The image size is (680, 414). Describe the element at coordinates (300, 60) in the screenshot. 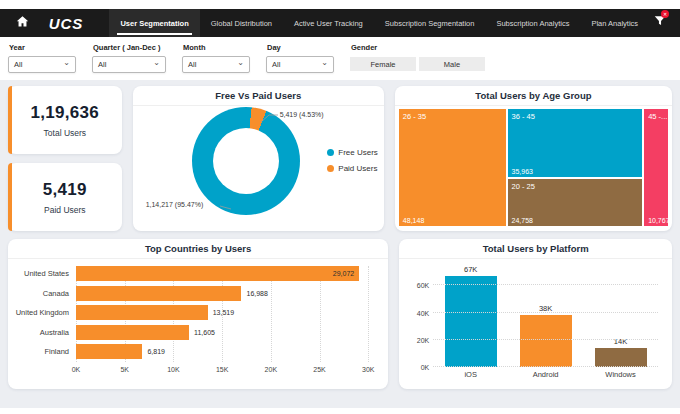

I see `filter-day: Day All ⌄` at that location.